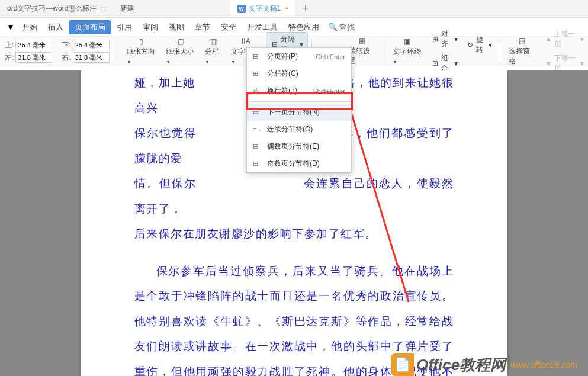 This screenshot has height=376, width=588. I want to click on line-break-icon: ⏎, so click(258, 91).